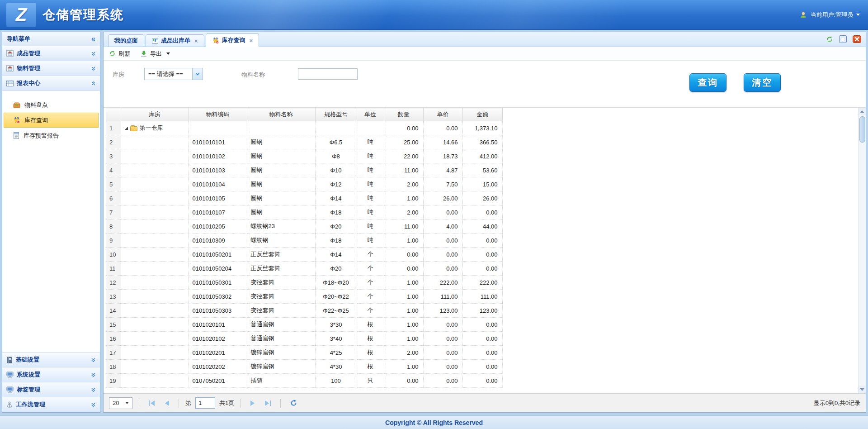 This screenshot has height=429, width=868. I want to click on row-number: 5, so click(113, 185).